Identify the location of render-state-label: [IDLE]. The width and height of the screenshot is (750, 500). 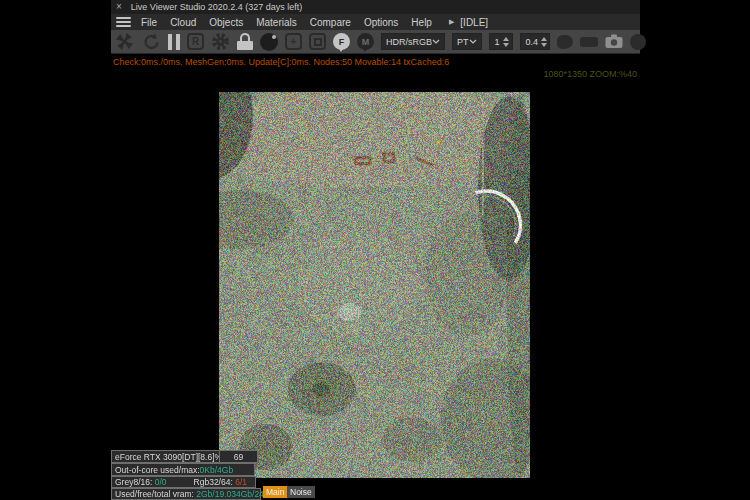
(474, 22).